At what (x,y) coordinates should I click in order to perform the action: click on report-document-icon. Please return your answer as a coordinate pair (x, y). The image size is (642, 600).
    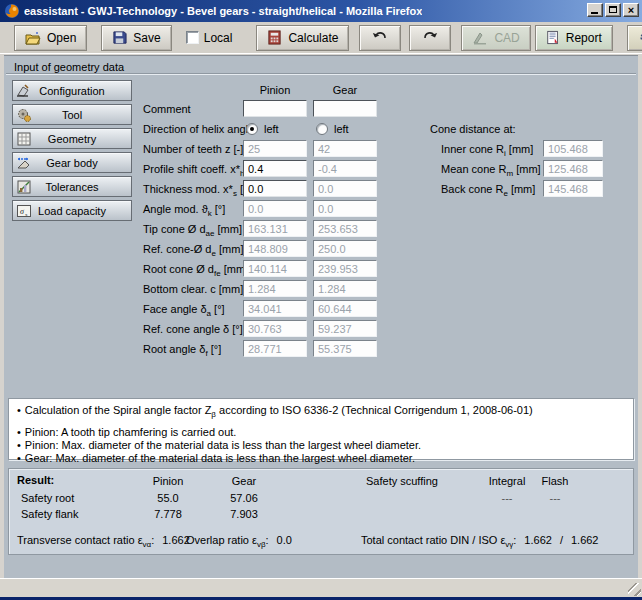
    Looking at the image, I should click on (553, 38).